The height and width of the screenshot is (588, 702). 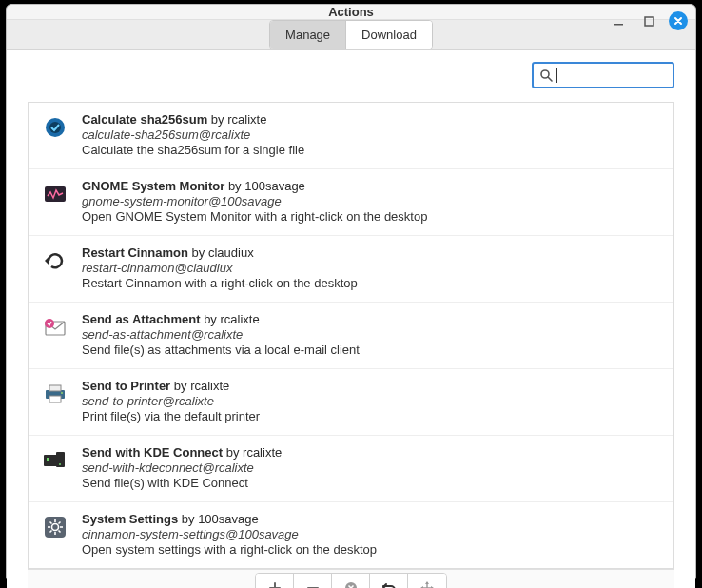 What do you see at coordinates (308, 34) in the screenshot?
I see `tab-manage: Manage` at bounding box center [308, 34].